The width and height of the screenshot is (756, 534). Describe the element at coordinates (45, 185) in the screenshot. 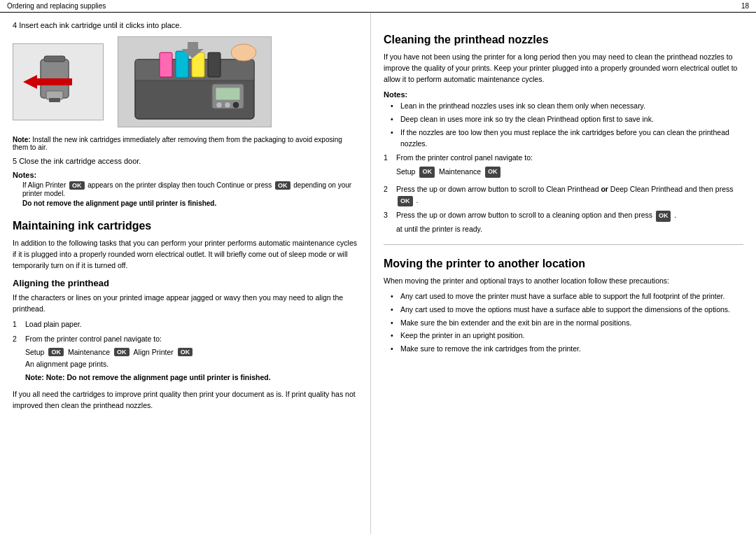

I see `notes-item-1-text: If Align Printer` at that location.